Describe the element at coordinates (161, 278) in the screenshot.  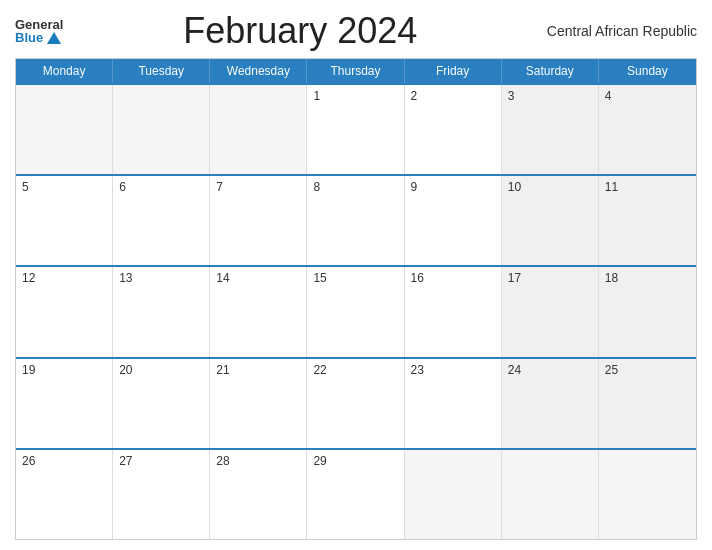
I see `day-number: 13` at that location.